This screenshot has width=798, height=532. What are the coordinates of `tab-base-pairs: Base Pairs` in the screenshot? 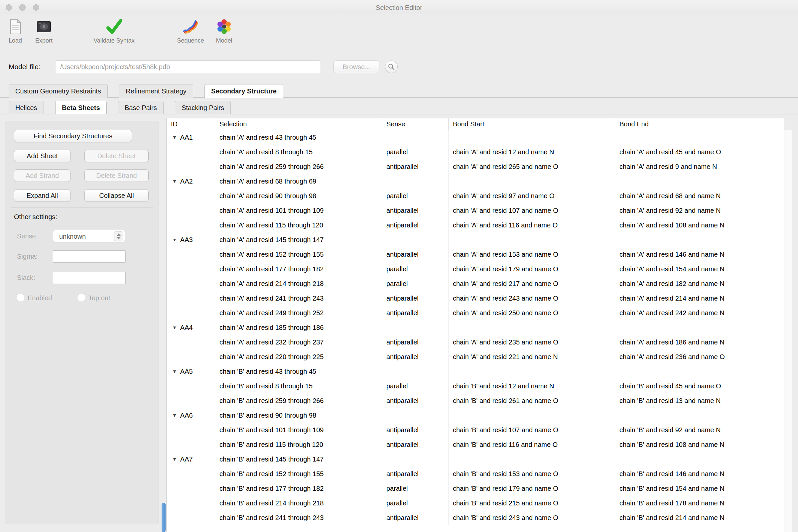 It's located at (141, 108).